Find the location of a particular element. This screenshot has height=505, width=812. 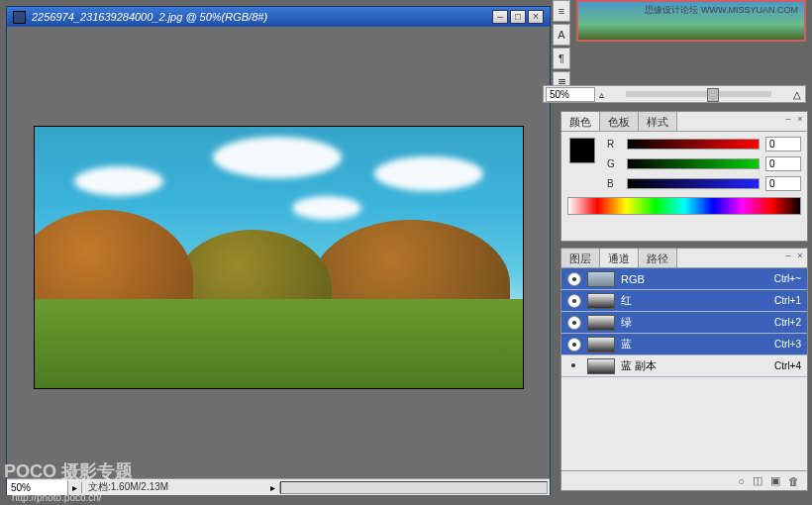

channel-list: RGBCtrl+~红Ctrl+1绿Ctrl+2蓝Ctrl+3蓝 副本Ctrl+4 is located at coordinates (684, 323).